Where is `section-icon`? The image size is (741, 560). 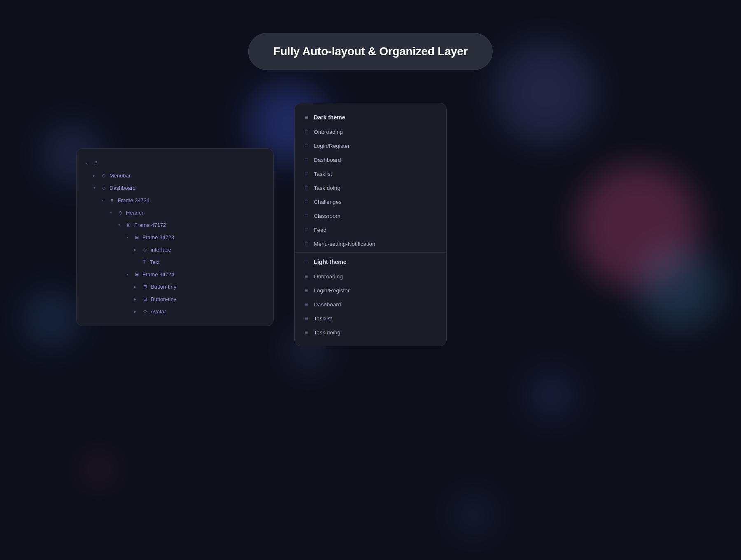
section-icon is located at coordinates (112, 200).